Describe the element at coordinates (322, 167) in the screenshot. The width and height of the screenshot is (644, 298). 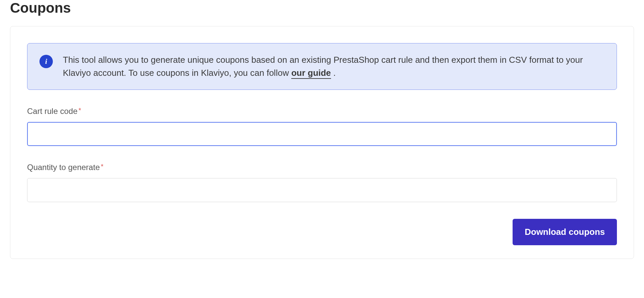
I see `quantity-to-generate-label: Quantity to generate*` at that location.